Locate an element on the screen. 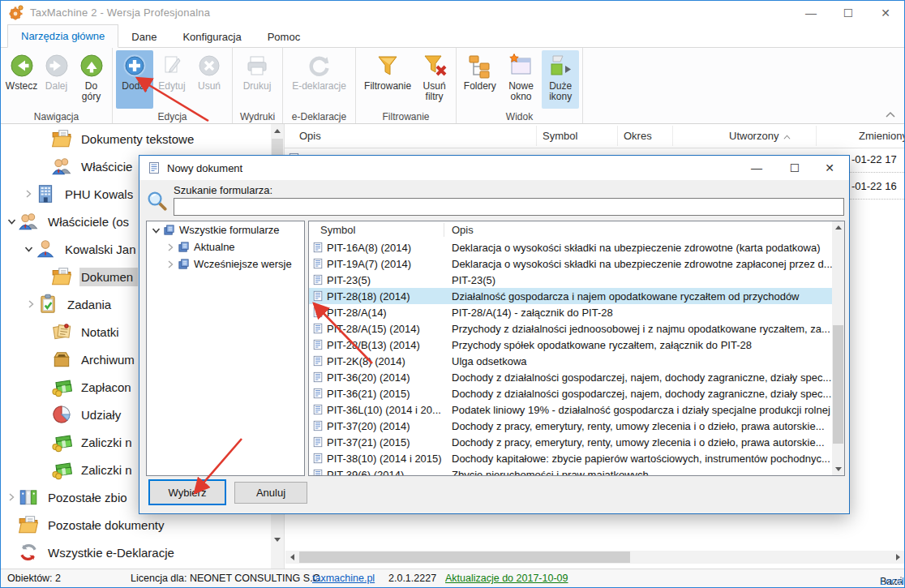  user-icon is located at coordinates (45, 249).